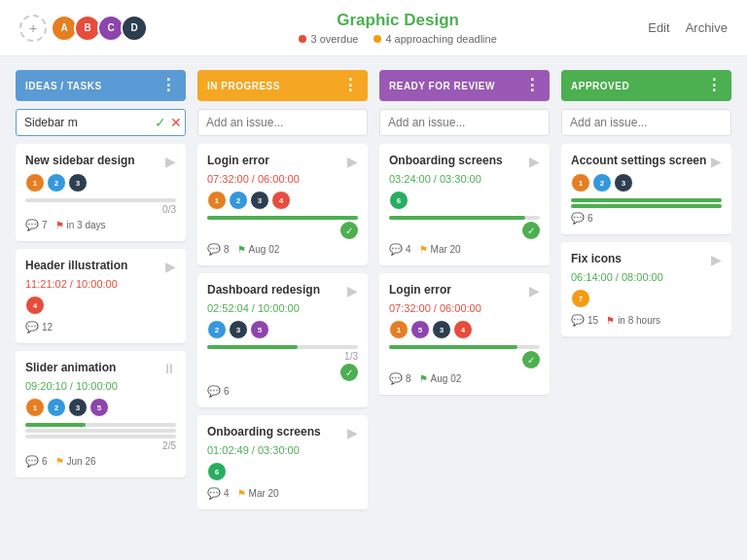 The width and height of the screenshot is (747, 560). I want to click on flag-badge: ⚑Mar 20, so click(440, 249).